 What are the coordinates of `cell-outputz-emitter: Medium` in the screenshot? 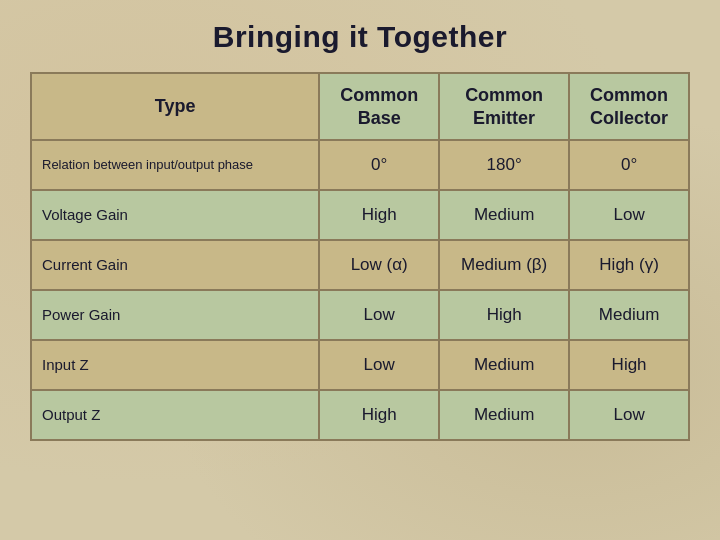 It's located at (504, 415).